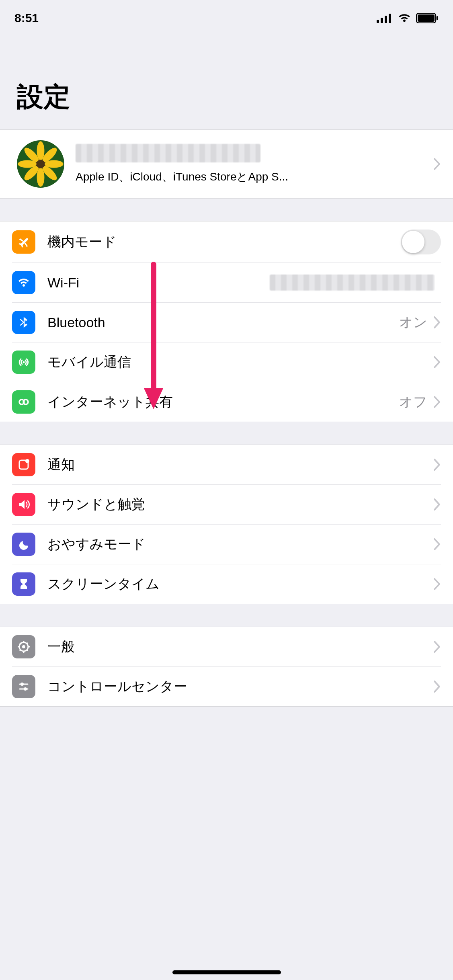 This screenshot has width=453, height=980. What do you see at coordinates (240, 504) in the screenshot?
I see `row-label: サウンドと触覚` at bounding box center [240, 504].